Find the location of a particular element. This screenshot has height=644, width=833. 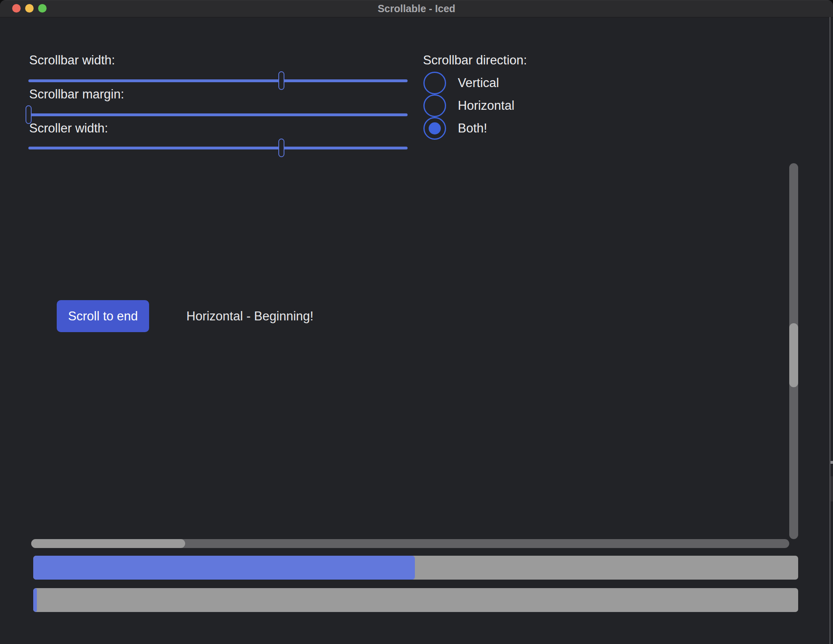

radio-option: Horizontal is located at coordinates (469, 106).